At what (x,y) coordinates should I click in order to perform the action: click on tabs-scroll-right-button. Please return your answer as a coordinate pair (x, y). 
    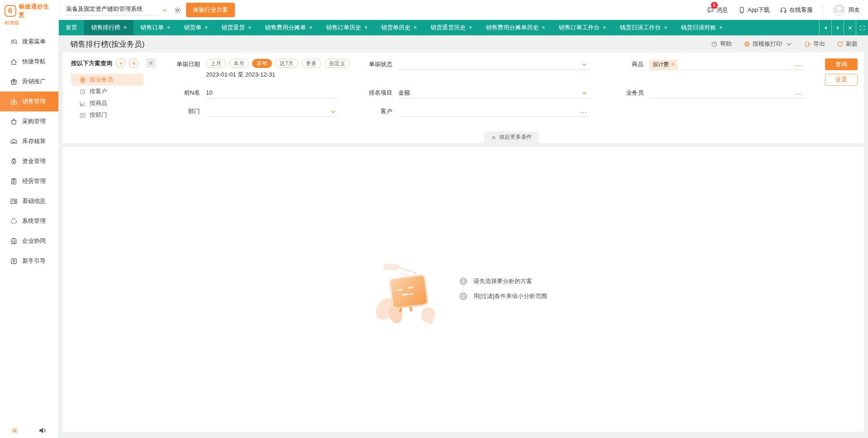
    Looking at the image, I should click on (837, 28).